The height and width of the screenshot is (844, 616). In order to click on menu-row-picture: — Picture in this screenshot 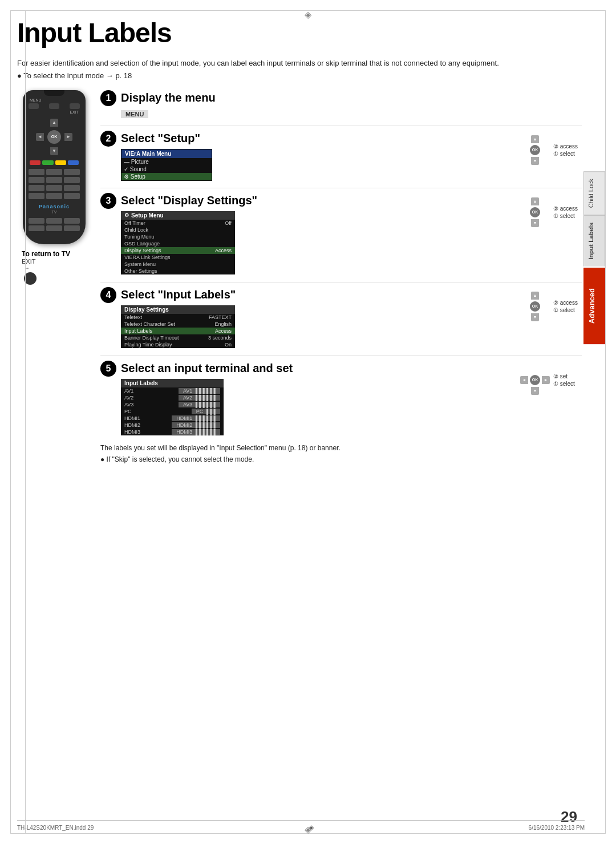, I will do `click(167, 162)`.